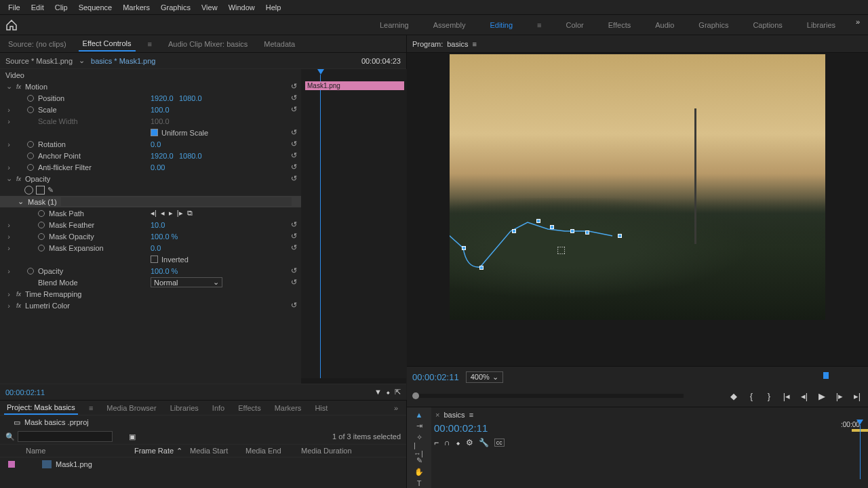  I want to click on blend-mode-select: Normal⌄, so click(186, 282).